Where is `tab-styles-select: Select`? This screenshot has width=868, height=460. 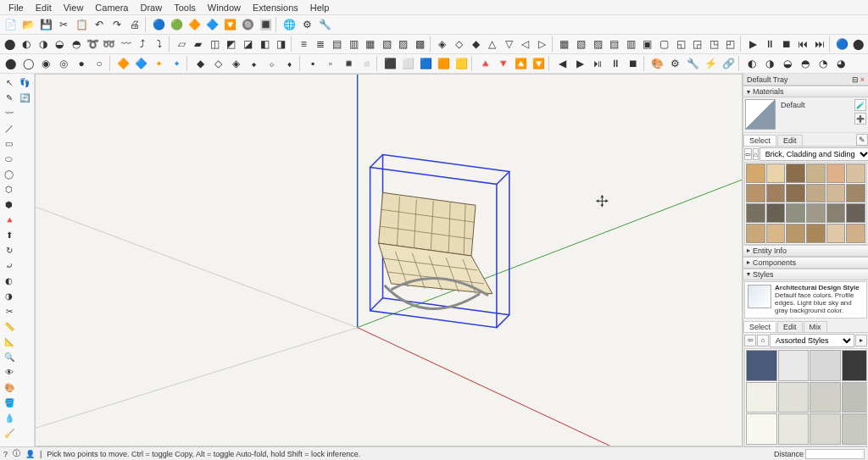
tab-styles-select: Select is located at coordinates (760, 327).